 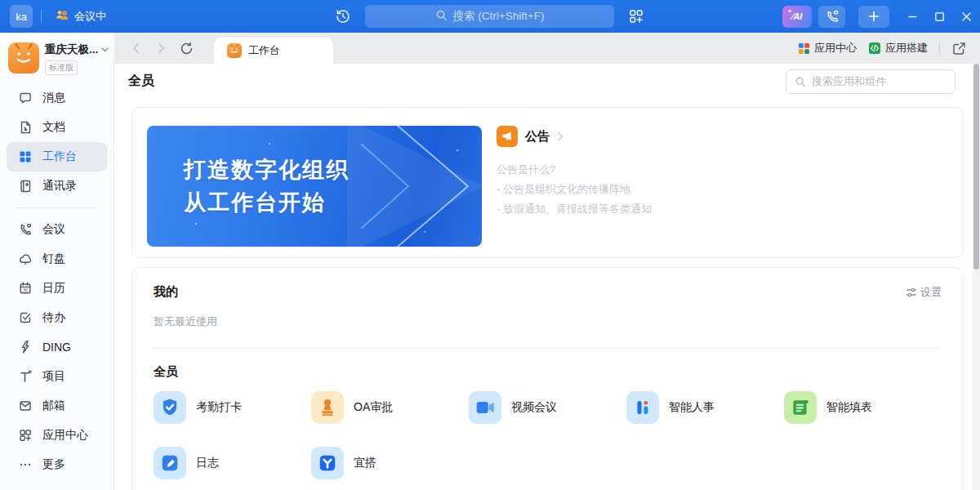 I want to click on announcement-body: 公告是什么? - 公告是组织文化的传播阵地 - 放假通知、喜报战报等各类通知, so click(x=574, y=189).